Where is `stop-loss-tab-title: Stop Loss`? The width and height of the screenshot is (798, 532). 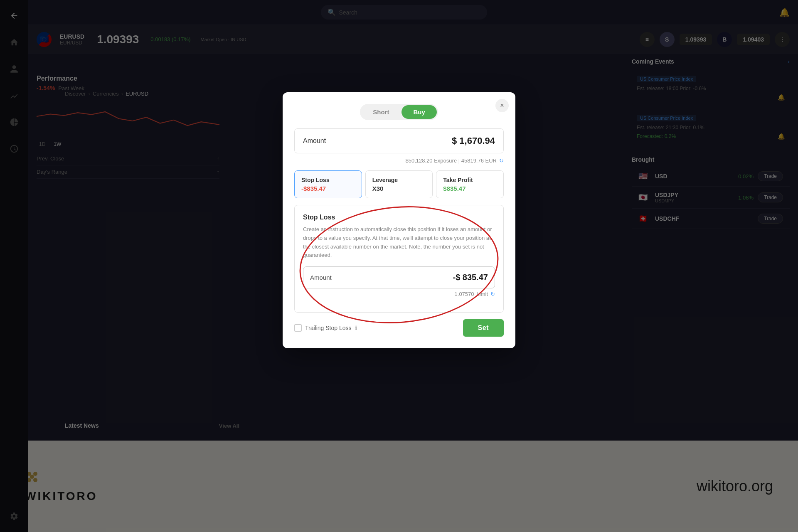
stop-loss-tab-title: Stop Loss is located at coordinates (328, 180).